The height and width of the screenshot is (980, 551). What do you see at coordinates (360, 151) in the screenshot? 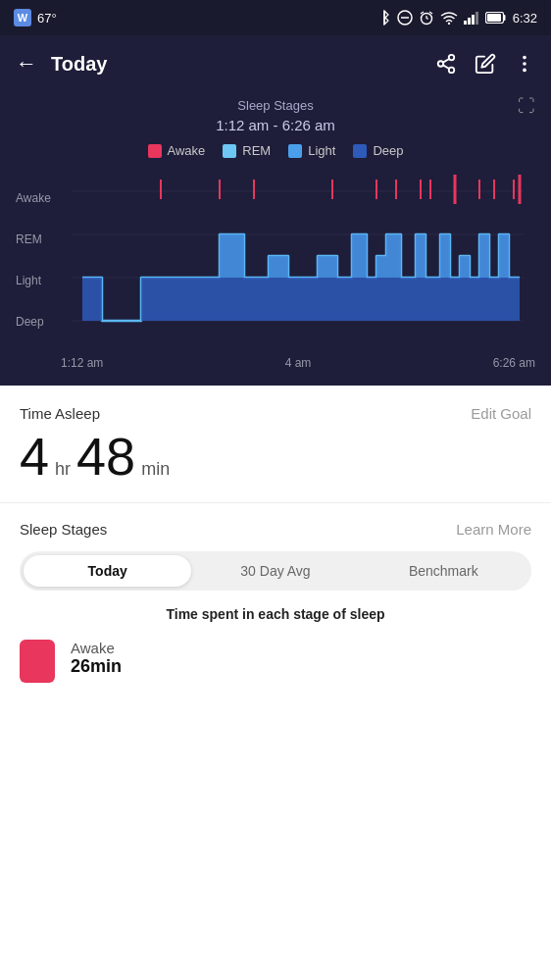
I see `deep-dot` at bounding box center [360, 151].